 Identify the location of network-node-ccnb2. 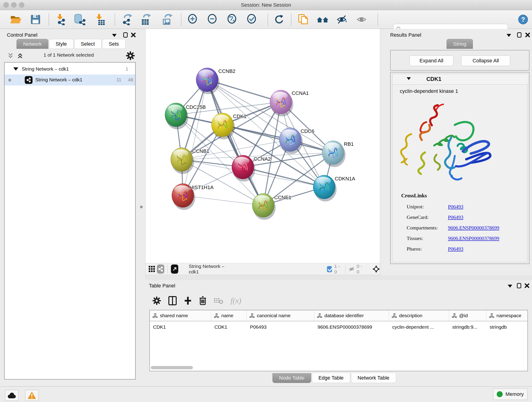
(208, 81).